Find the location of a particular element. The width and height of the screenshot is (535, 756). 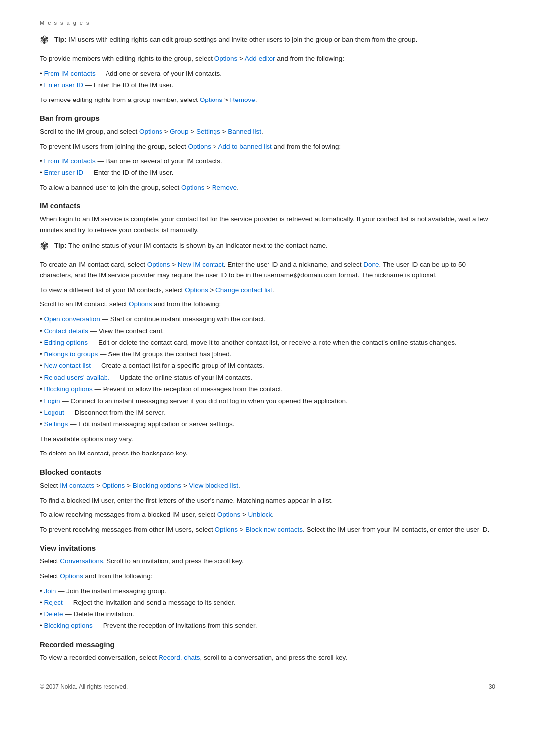

para-allow-receiving: To allow receiving messages from a block… is located at coordinates (268, 515).